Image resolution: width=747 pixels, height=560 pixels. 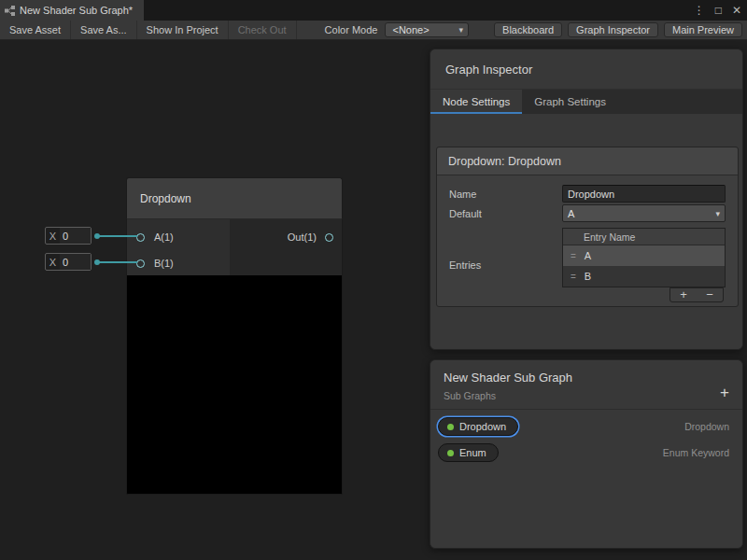 What do you see at coordinates (644, 276) in the screenshot?
I see `entry-row: = B` at bounding box center [644, 276].